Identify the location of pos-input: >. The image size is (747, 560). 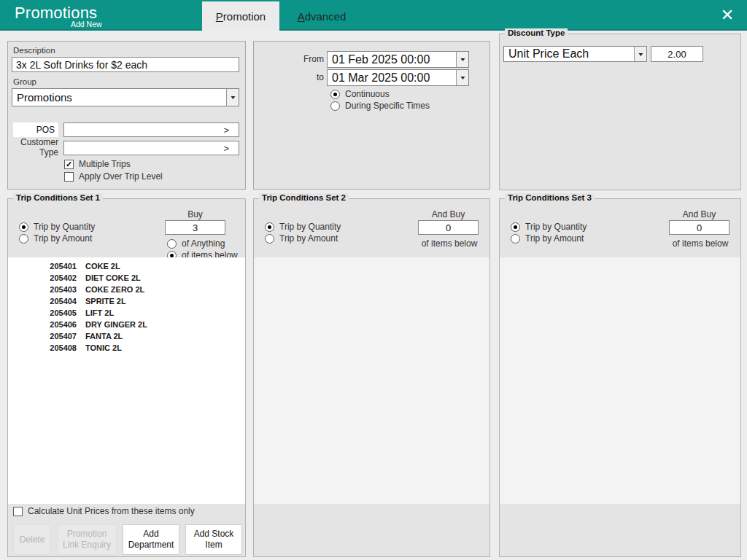
(152, 130).